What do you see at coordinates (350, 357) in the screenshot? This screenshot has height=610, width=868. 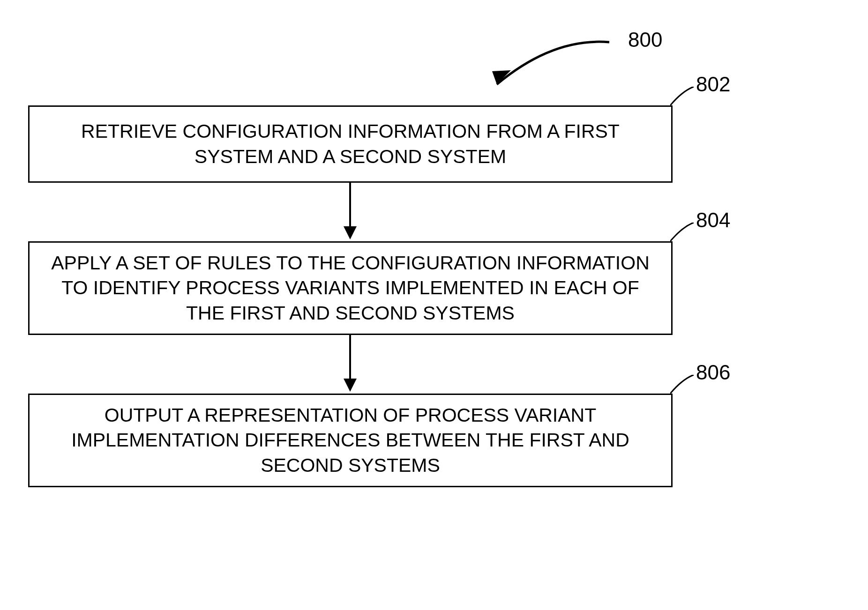 I see `arrow-2-to-3-line` at bounding box center [350, 357].